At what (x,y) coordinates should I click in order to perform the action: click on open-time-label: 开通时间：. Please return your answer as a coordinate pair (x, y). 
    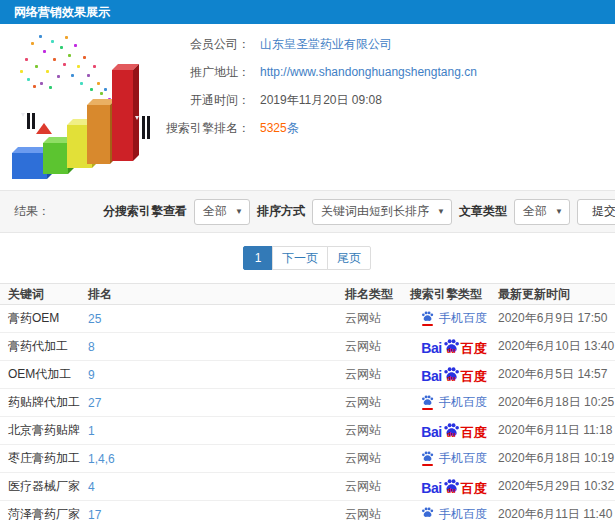
    Looking at the image, I should click on (200, 100).